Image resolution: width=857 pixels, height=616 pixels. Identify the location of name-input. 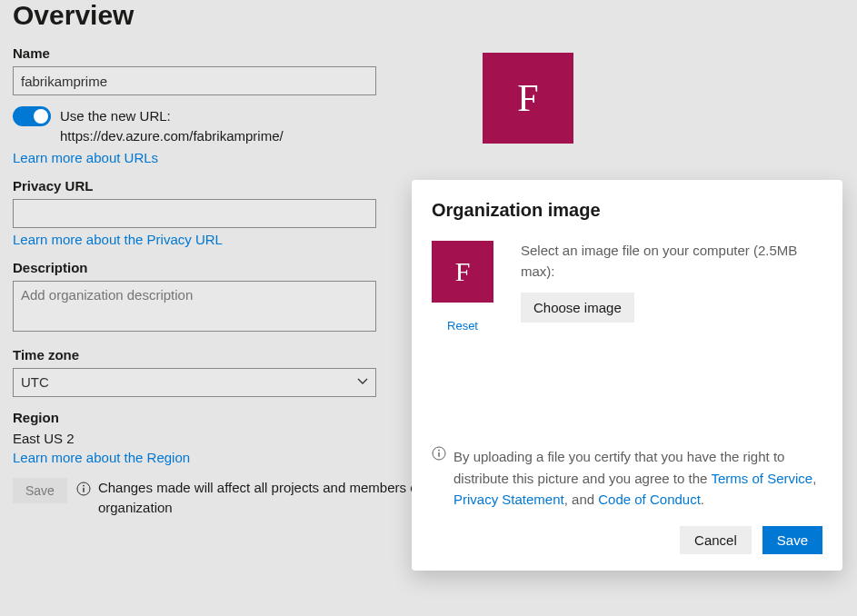
(194, 81).